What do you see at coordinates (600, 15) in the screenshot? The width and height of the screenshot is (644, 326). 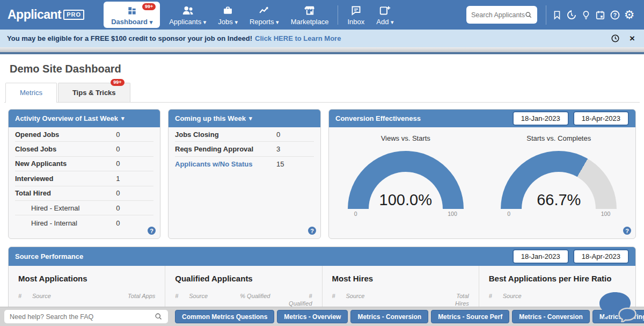 I see `calendar-icon` at bounding box center [600, 15].